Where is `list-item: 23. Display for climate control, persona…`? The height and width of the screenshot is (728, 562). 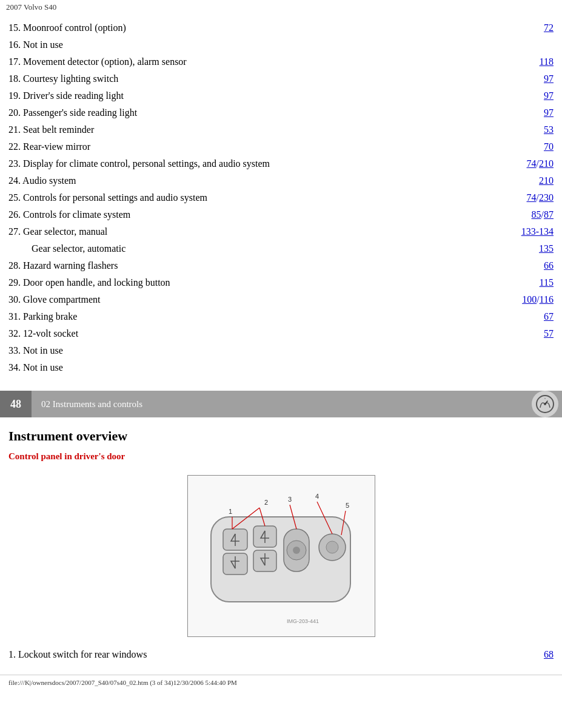
list-item: 23. Display for climate control, persona… is located at coordinates (281, 164).